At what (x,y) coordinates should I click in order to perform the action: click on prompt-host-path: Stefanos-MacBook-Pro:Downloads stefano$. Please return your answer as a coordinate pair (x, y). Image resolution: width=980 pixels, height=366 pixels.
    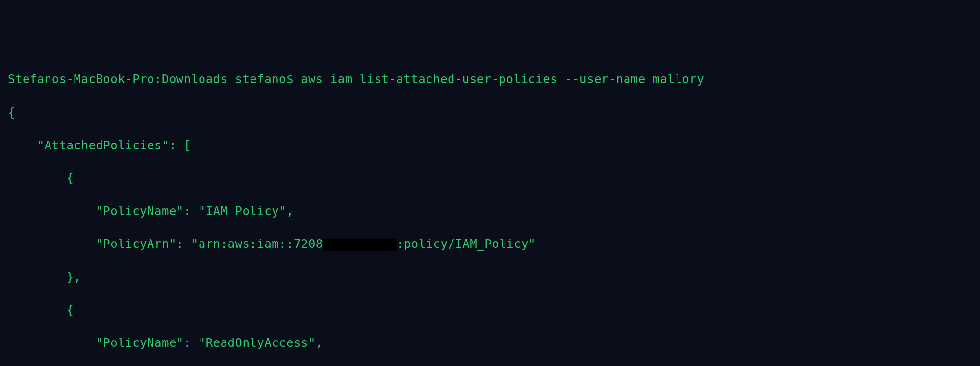
    Looking at the image, I should click on (154, 79).